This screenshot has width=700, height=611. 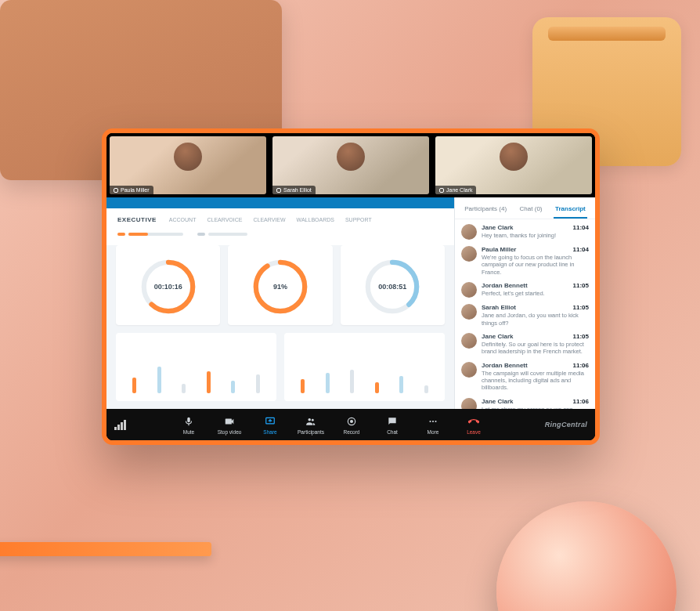 I want to click on participants-icon, so click(x=311, y=421).